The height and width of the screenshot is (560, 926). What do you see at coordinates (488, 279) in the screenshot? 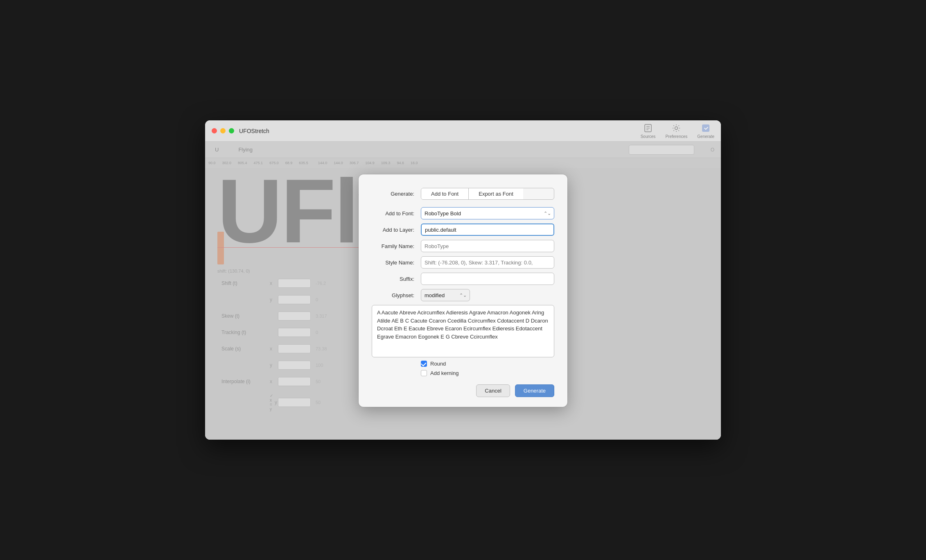
I see `suffix-wrapper` at bounding box center [488, 279].